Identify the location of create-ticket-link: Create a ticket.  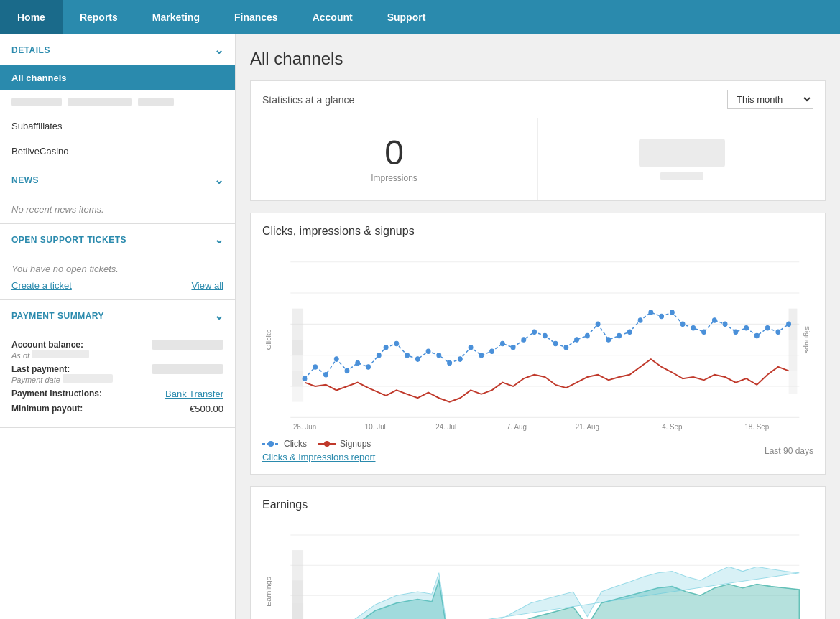
(42, 286).